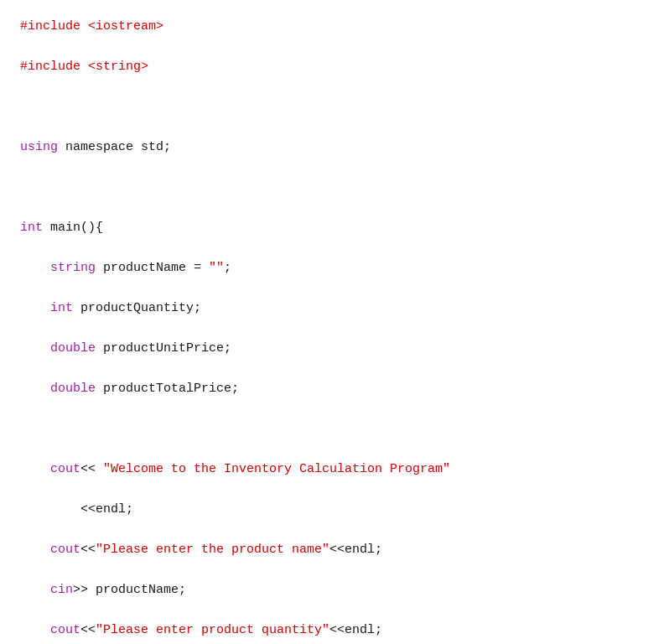  What do you see at coordinates (129, 590) in the screenshot?
I see `token: >> productName;` at bounding box center [129, 590].